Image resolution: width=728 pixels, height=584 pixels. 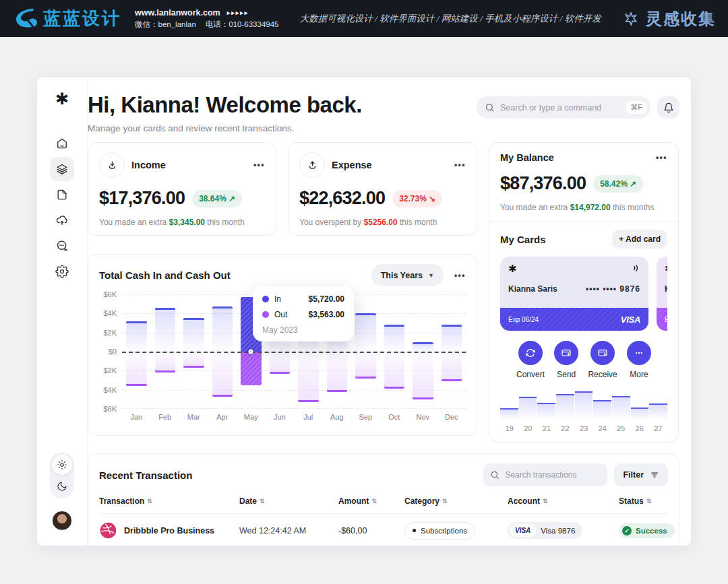 I want to click on col-date: Date⇅, so click(x=289, y=501).